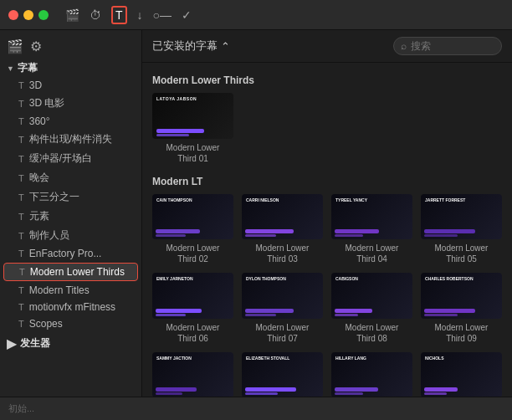  What do you see at coordinates (283, 296) in the screenshot?
I see `thumb-07: DYLON THOMPSON` at bounding box center [283, 296].